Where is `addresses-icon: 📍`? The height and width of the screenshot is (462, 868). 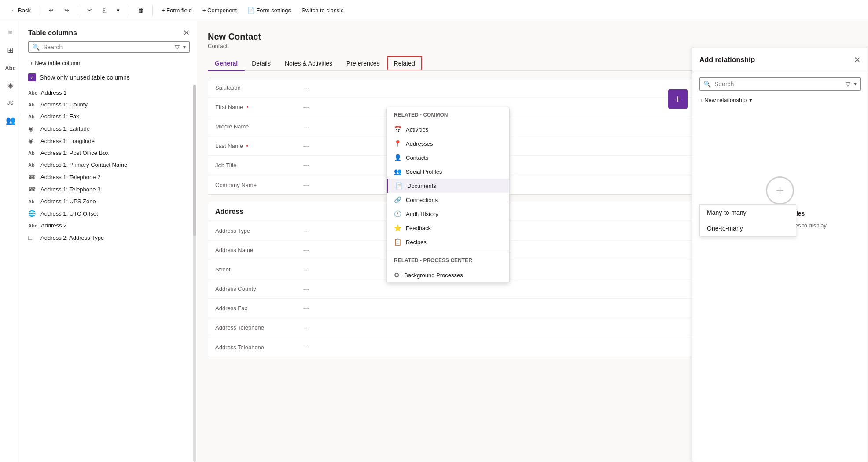
addresses-icon: 📍 is located at coordinates (398, 143).